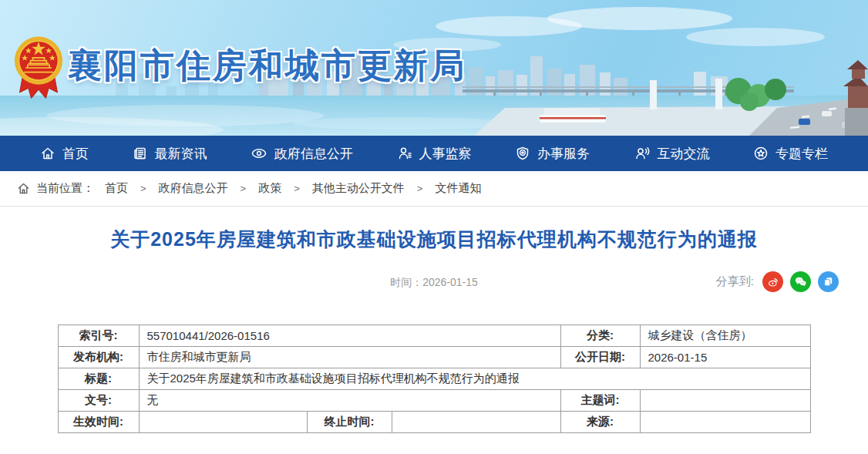  Describe the element at coordinates (672, 154) in the screenshot. I see `nav-item-interaction: 互动交流` at that location.